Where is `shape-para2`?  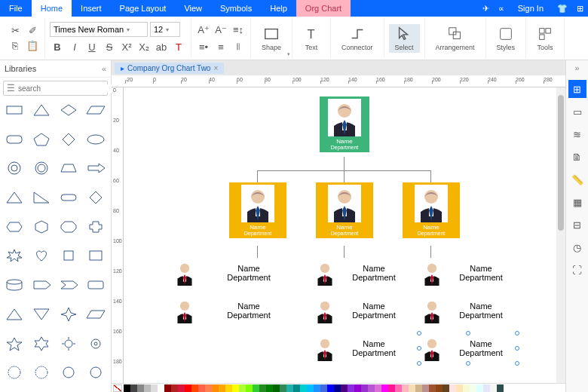 shape-para2 is located at coordinates (96, 314).